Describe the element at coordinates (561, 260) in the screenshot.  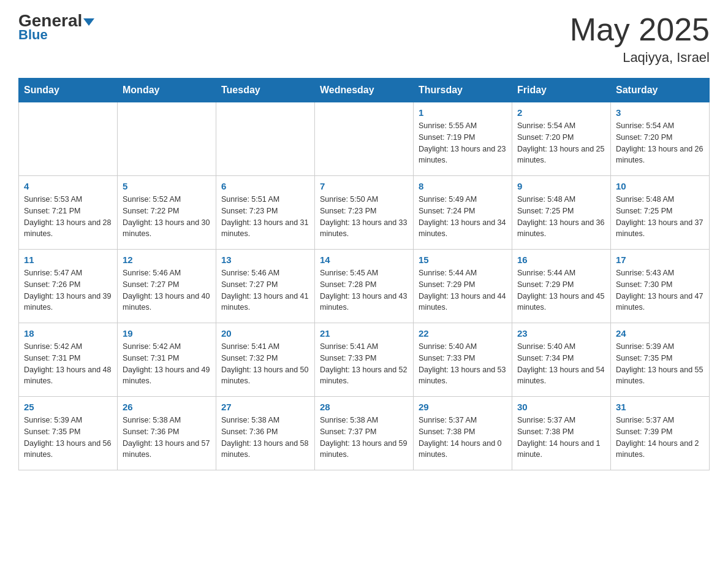
I see `day-number: 16` at that location.